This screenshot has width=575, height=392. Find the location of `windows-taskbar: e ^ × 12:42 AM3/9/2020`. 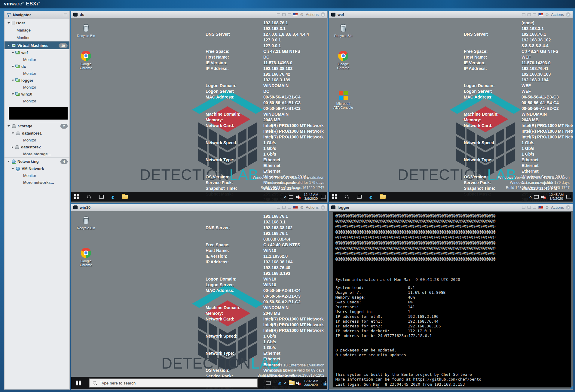

windows-taskbar: e ^ × 12:42 AM3/9/2020 is located at coordinates (199, 197).